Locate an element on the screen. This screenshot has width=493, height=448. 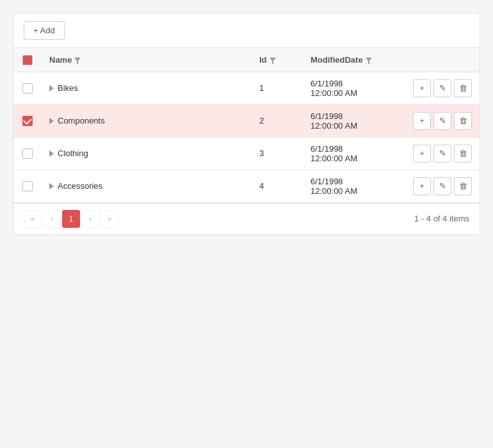
table-header-row: Name Id Modifi is located at coordinates (247, 60).